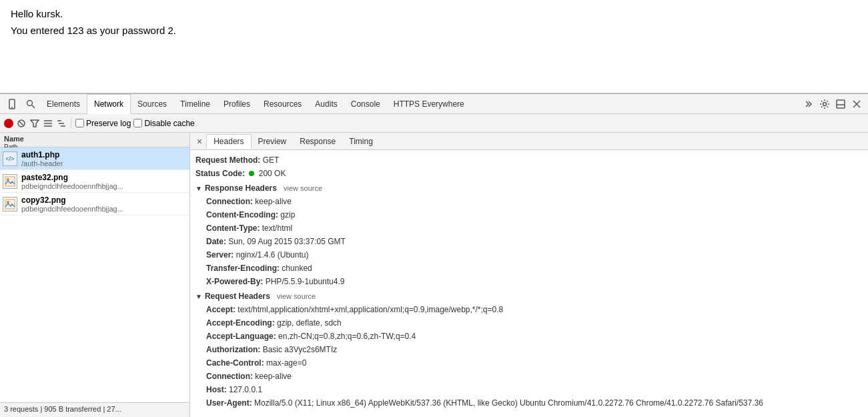 This screenshot has height=417, width=868. Describe the element at coordinates (272, 141) in the screenshot. I see `detail-tab-preview: Preview` at that location.